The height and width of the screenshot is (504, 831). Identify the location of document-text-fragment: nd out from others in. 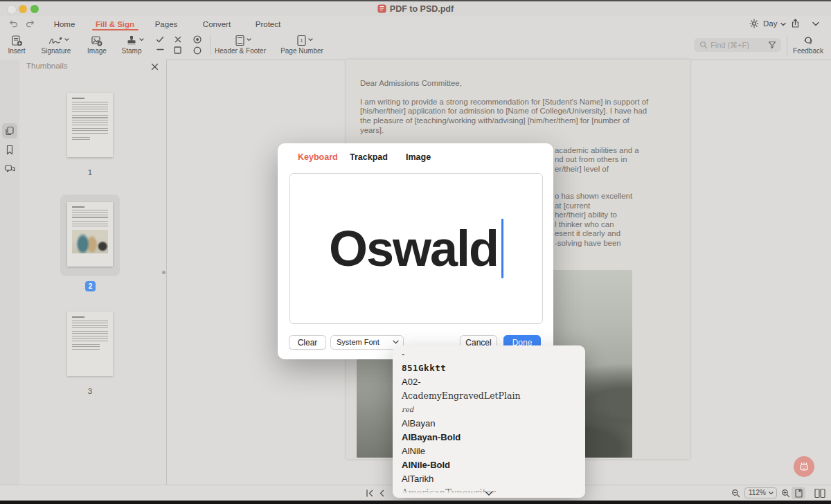
(591, 160).